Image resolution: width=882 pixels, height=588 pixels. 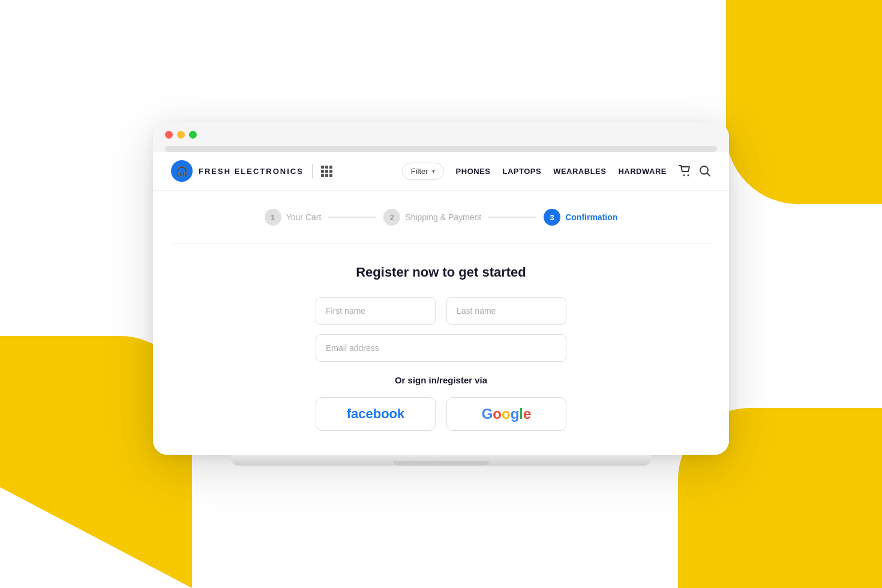 What do you see at coordinates (441, 348) in the screenshot?
I see `email-input` at bounding box center [441, 348].